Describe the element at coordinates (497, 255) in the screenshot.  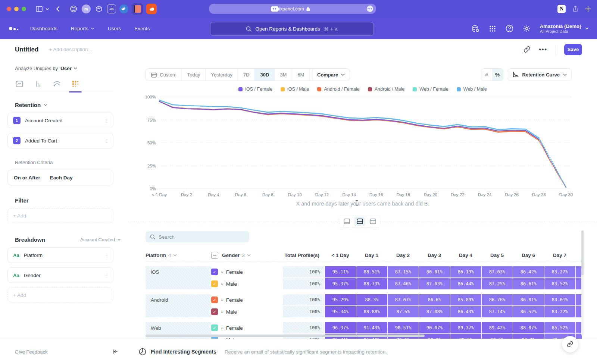
I see `day-column-header: Day 5` at that location.